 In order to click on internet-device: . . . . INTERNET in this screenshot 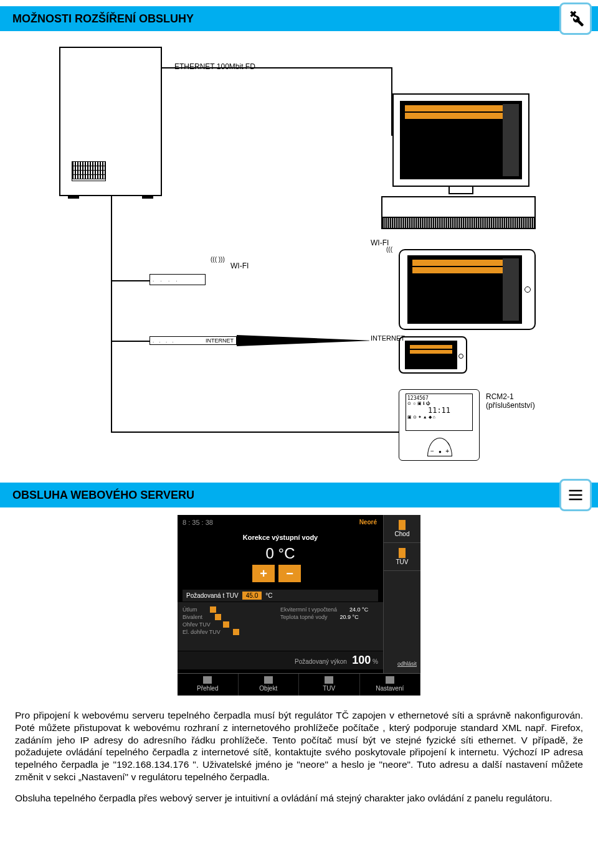, I will do `click(193, 341)`.